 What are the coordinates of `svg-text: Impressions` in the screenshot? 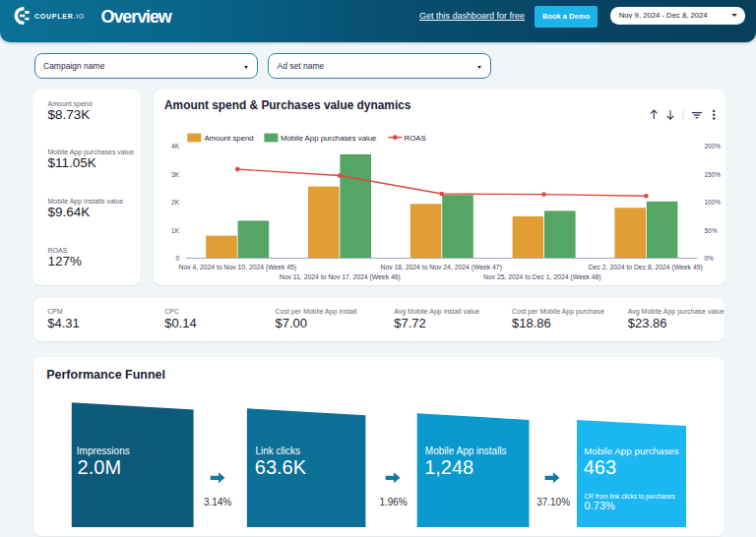 It's located at (103, 450).